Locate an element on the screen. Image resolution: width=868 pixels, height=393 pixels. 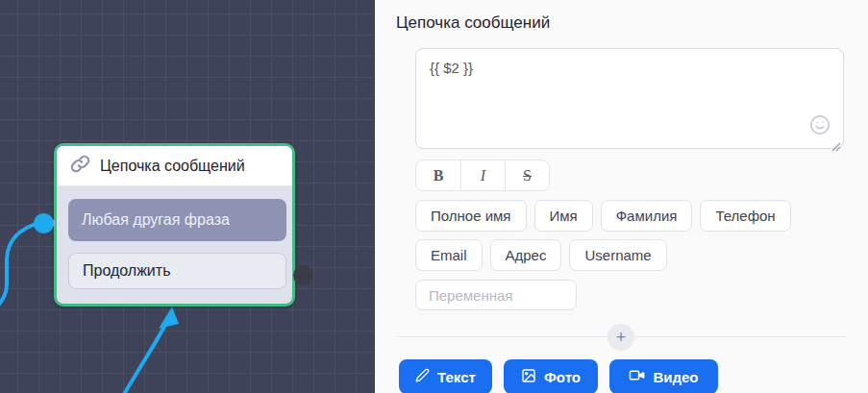
emoji-icon is located at coordinates (820, 125).